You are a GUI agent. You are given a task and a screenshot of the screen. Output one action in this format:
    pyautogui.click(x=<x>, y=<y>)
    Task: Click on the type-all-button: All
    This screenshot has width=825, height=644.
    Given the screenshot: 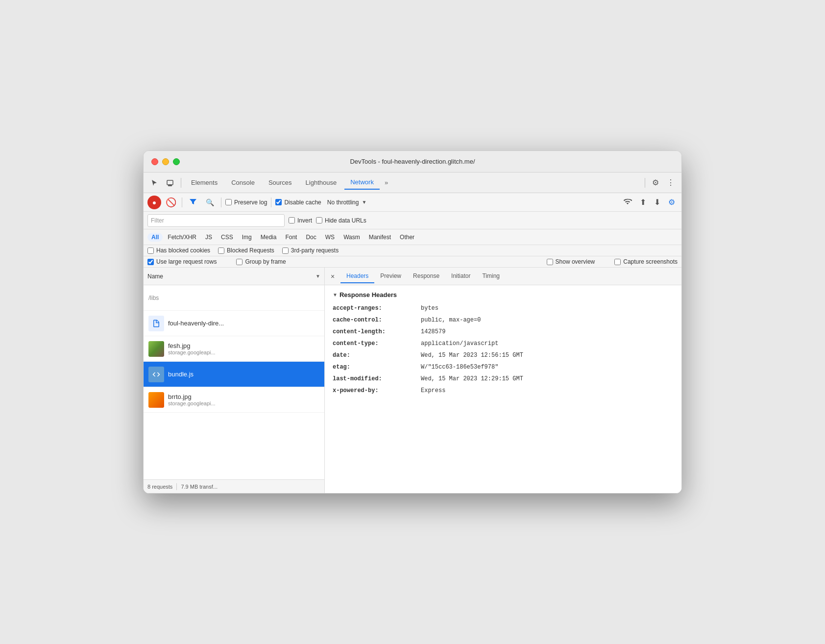 What is the action you would take?
    pyautogui.click(x=155, y=237)
    